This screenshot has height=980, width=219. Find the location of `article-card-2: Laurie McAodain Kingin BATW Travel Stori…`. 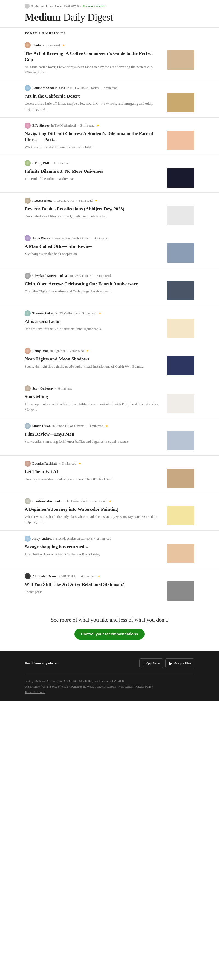

article-card-2: Laurie McAodain Kingin BATW Travel Stori… is located at coordinates (110, 99).